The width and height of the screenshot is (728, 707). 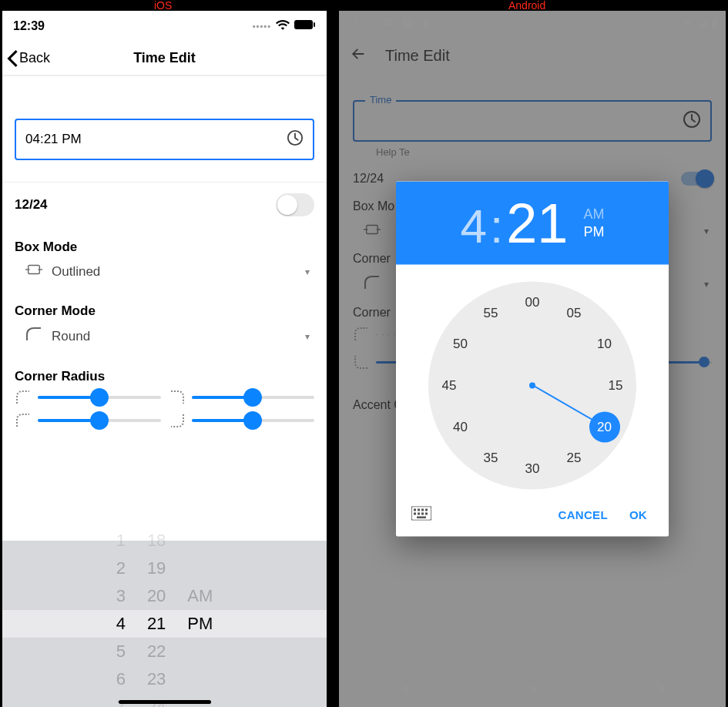 What do you see at coordinates (165, 307) in the screenshot?
I see `corner-mode-title: Corner Mode` at bounding box center [165, 307].